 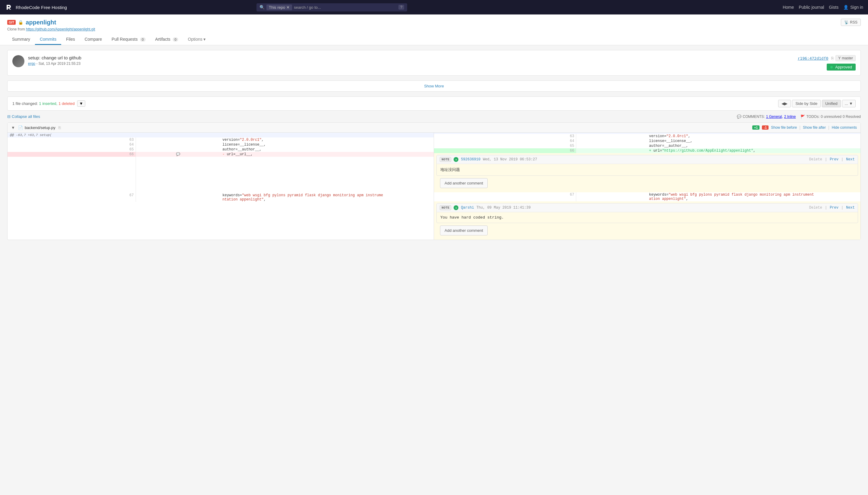 I want to click on tab-summary: Summary, so click(x=21, y=39).